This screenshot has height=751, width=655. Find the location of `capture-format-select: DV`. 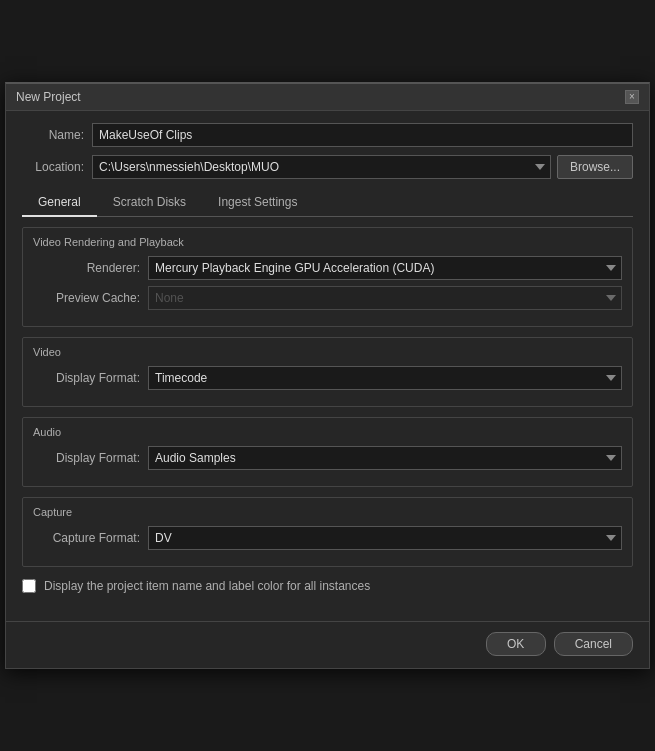

capture-format-select: DV is located at coordinates (385, 538).